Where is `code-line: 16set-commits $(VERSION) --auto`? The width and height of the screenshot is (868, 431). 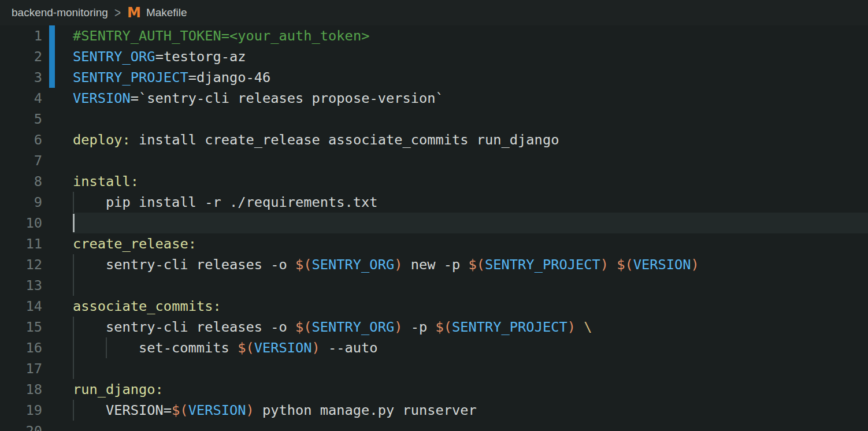
code-line: 16set-commits $(VERSION) --auto is located at coordinates (434, 348).